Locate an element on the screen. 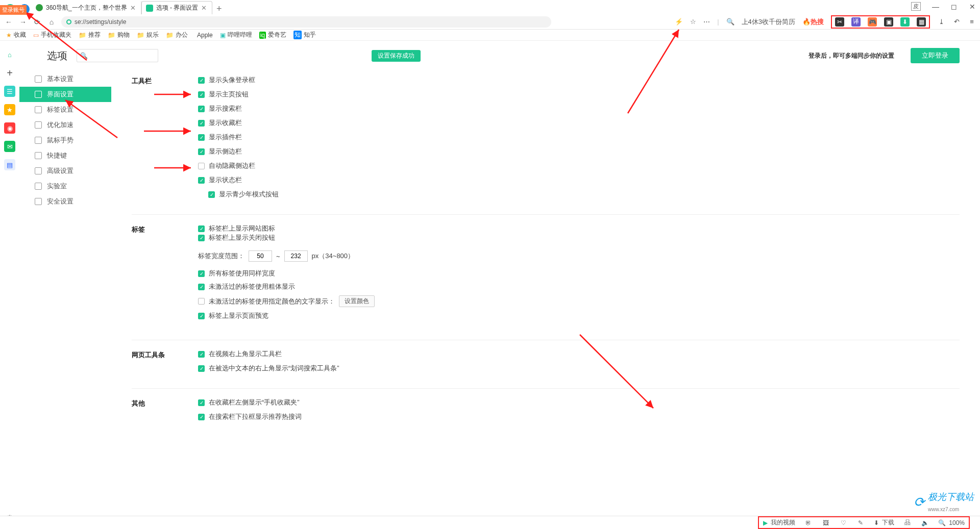 The height and width of the screenshot is (529, 980). bookmark-fav: ★收藏 is located at coordinates (16, 35).